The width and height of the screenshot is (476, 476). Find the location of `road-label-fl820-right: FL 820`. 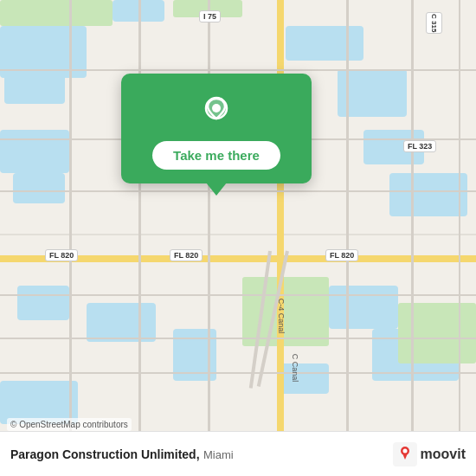

road-label-fl820-right: FL 820 is located at coordinates (342, 255).